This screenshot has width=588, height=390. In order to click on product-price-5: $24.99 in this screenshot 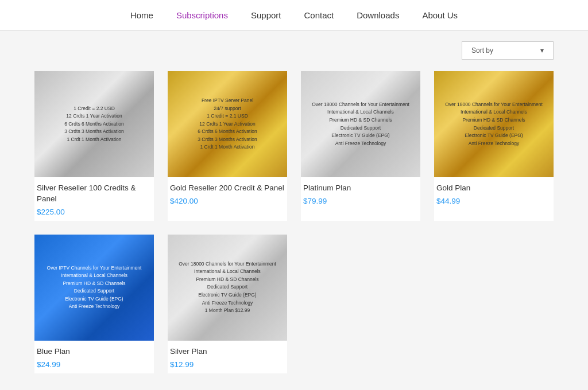, I will do `click(94, 365)`.